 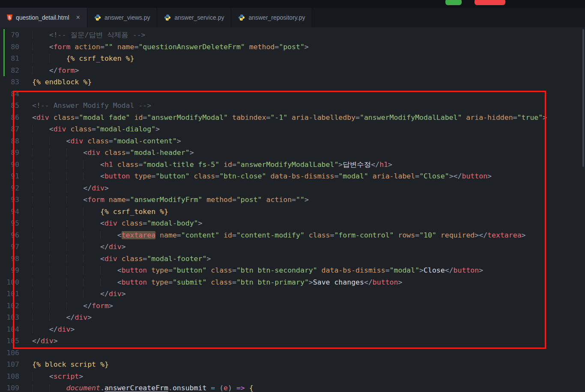 I want to click on tab-question_detail.html: 5question_detail.html×, so click(x=44, y=18).